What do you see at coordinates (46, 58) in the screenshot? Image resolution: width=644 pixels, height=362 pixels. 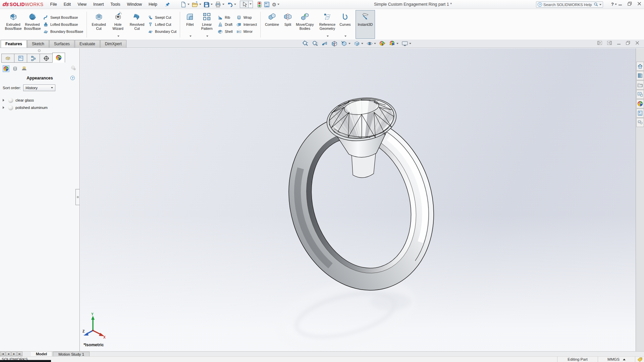 I see `tab-dimxpert-manager` at bounding box center [46, 58].